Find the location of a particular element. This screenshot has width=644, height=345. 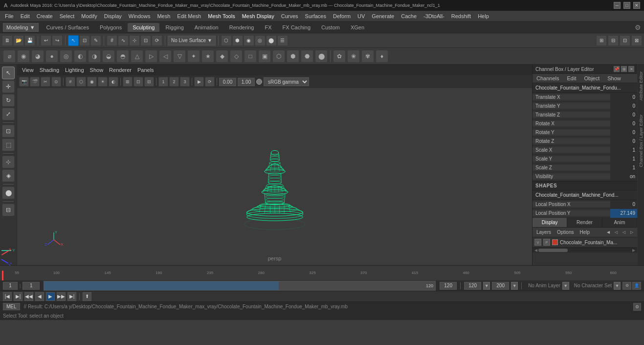

vp-grid-btn: # is located at coordinates (70, 82).